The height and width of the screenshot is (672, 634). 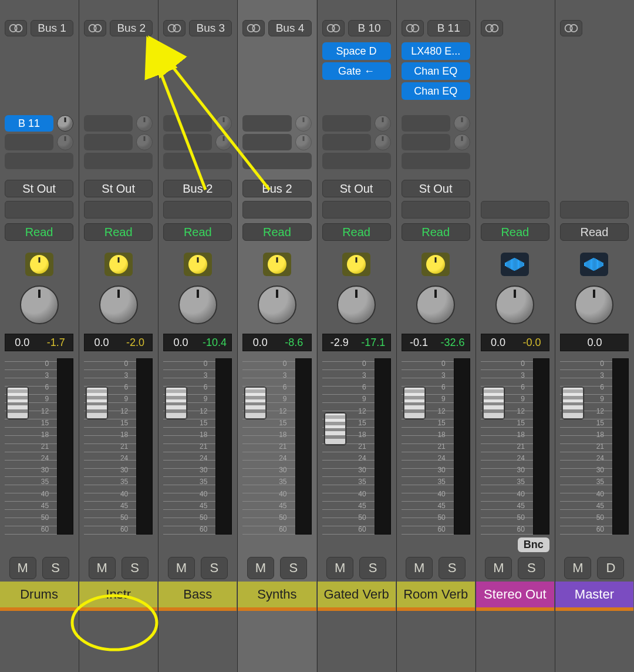 I want to click on track-name: Instr, so click(x=119, y=594).